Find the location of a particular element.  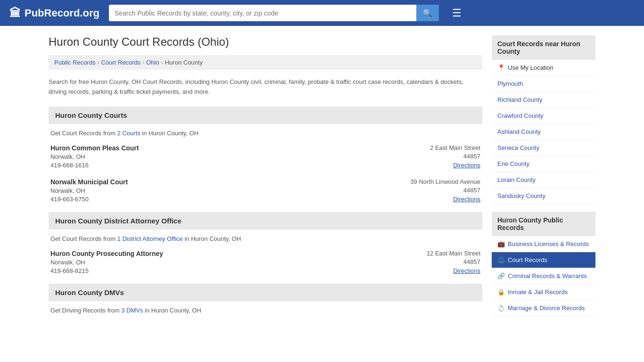

sidebar-item-court-records: ⚖️ Court Records is located at coordinates (544, 260).